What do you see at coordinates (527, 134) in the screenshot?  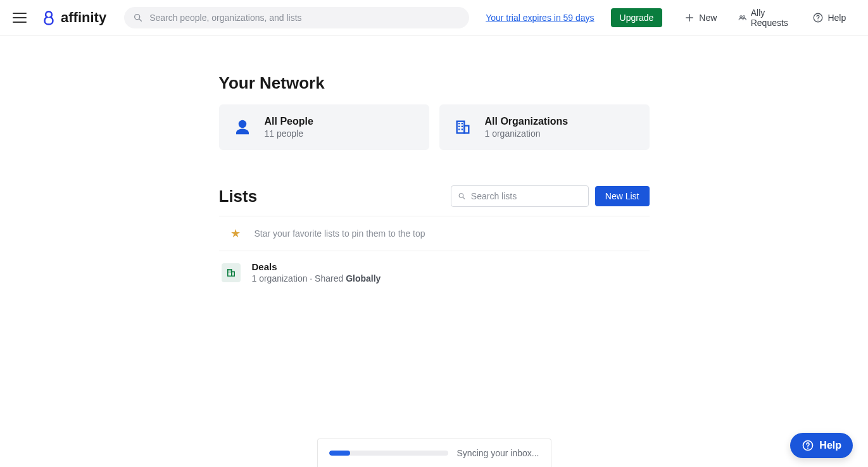 I see `all-organizations-subtitle: 1 organization` at bounding box center [527, 134].